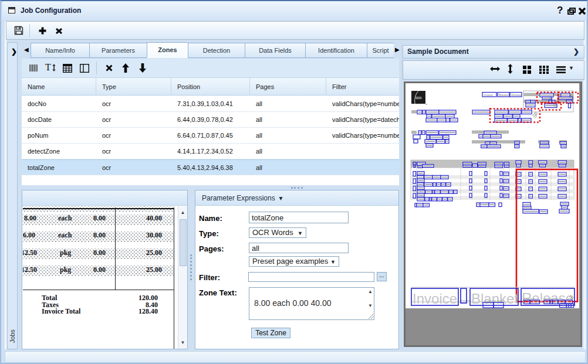 Image resolution: width=588 pixels, height=364 pixels. What do you see at coordinates (552, 299) in the screenshot?
I see `svg-text: Last Rel Whse` at bounding box center [552, 299].